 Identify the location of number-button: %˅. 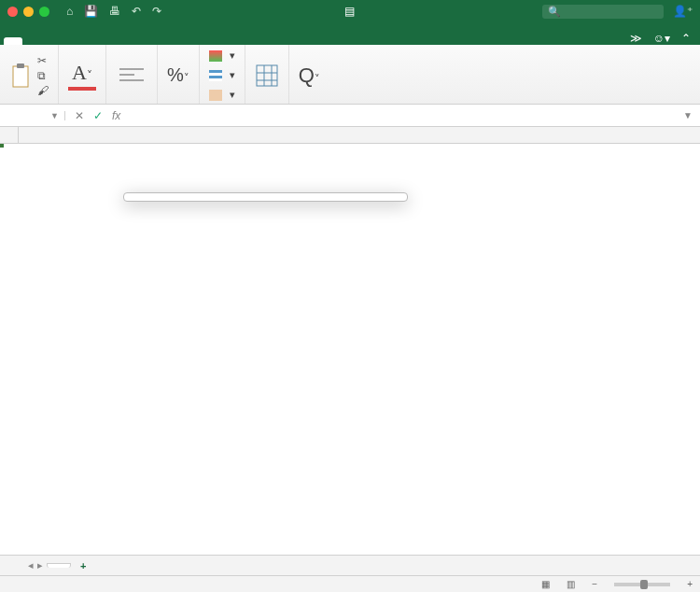
(178, 75).